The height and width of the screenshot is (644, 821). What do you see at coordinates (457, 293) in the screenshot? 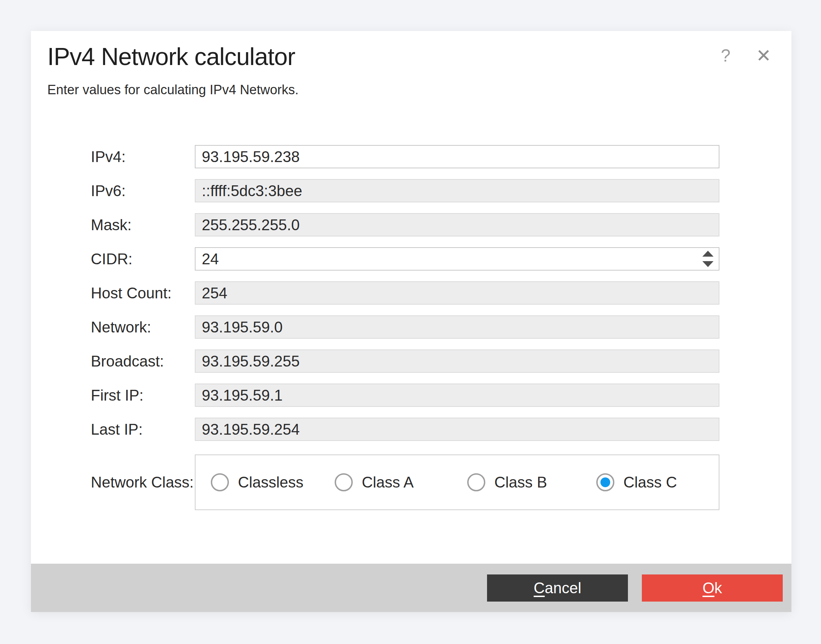
I see `host-count-input` at bounding box center [457, 293].